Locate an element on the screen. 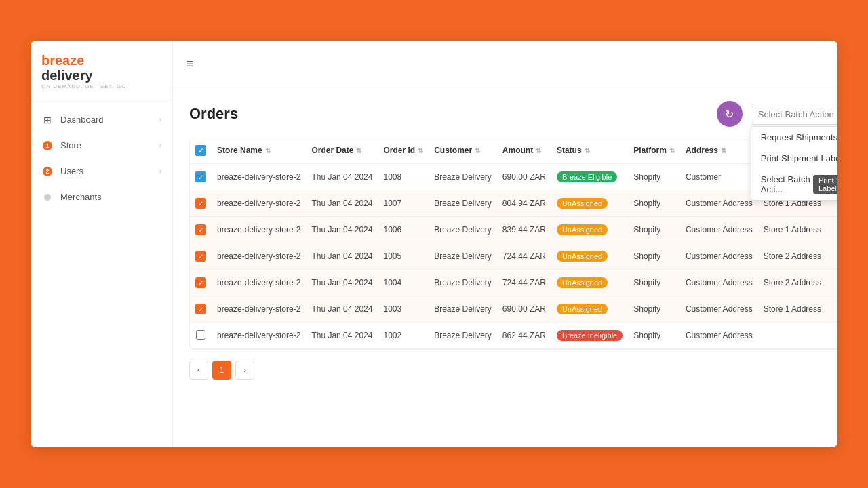 Image resolution: width=868 pixels, height=488 pixels. td-amount: 862.44 ZAR is located at coordinates (524, 336).